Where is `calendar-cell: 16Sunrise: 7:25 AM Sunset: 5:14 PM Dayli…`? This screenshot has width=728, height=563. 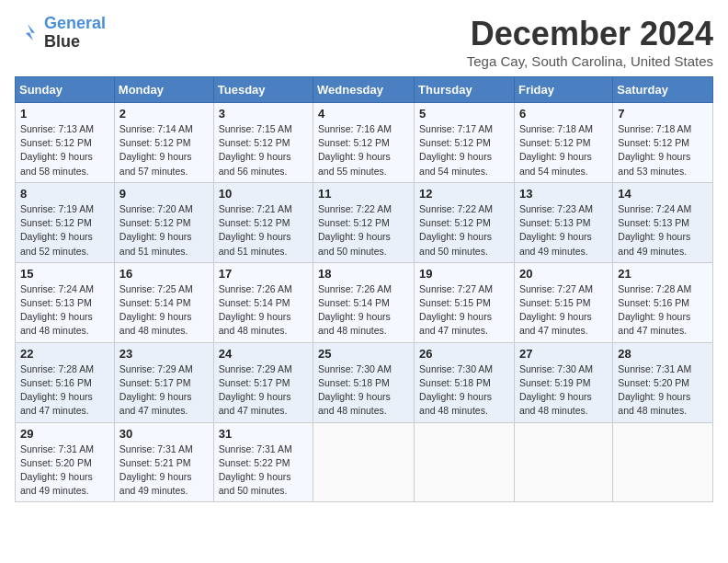
calendar-cell: 16Sunrise: 7:25 AM Sunset: 5:14 PM Dayli… is located at coordinates (164, 302).